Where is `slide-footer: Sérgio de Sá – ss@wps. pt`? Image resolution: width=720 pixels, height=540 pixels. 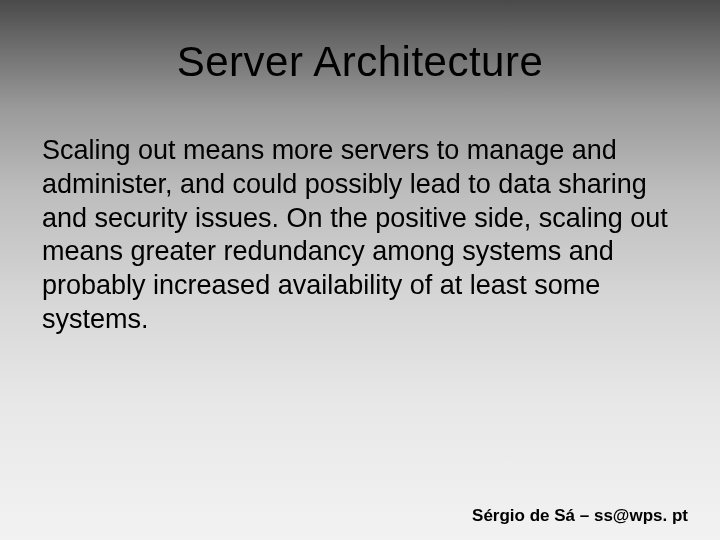
slide-footer: Sérgio de Sá – ss@wps. pt is located at coordinates (580, 516).